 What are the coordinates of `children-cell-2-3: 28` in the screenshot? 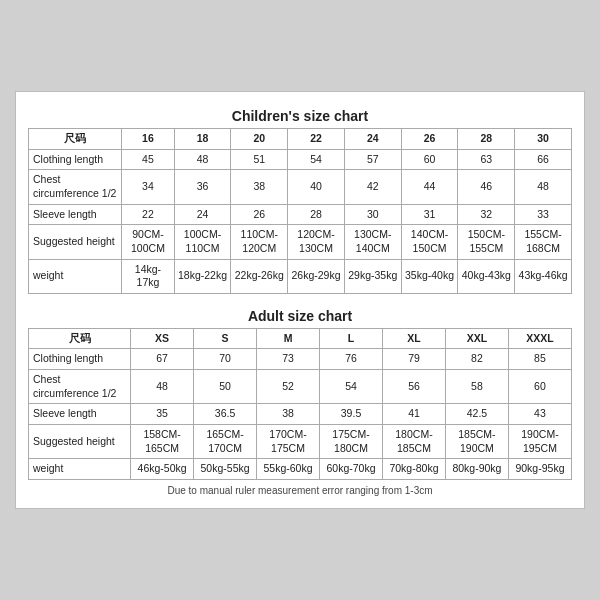 It's located at (316, 214).